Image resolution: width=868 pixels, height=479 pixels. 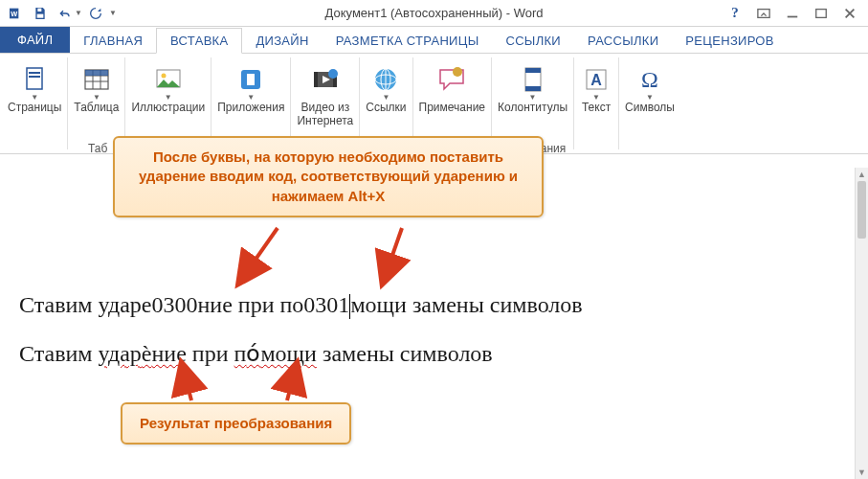 What do you see at coordinates (650, 80) in the screenshot?
I see `svg-text: Ω` at bounding box center [650, 80].